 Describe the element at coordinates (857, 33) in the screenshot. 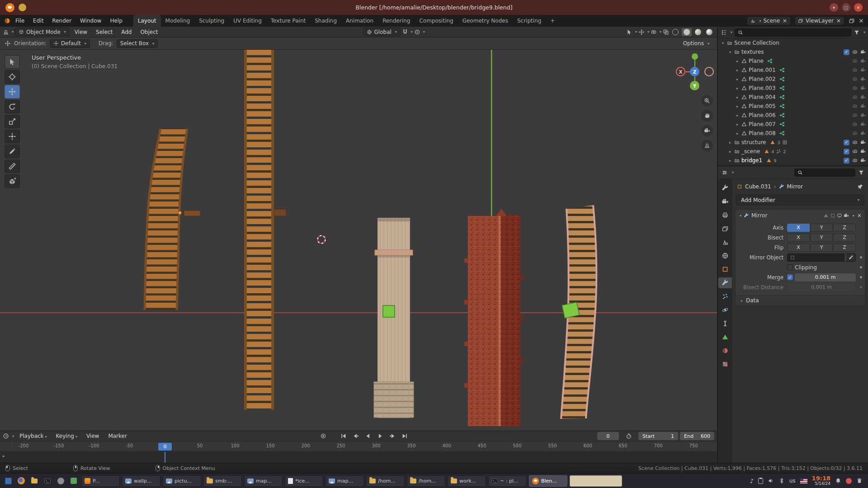

I see `filter-icon` at that location.